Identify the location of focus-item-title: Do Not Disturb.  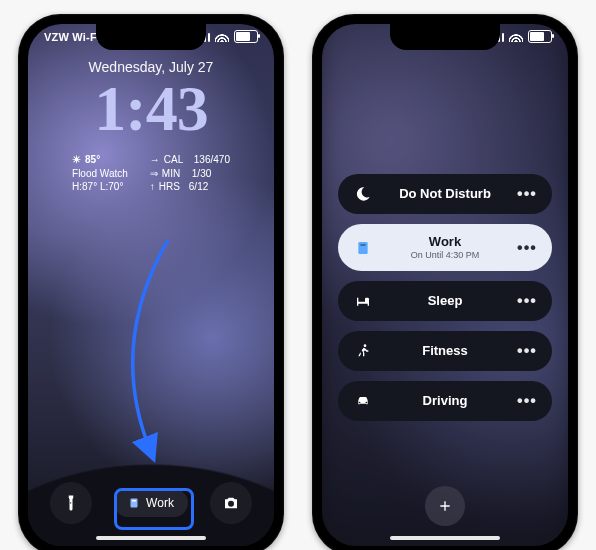
(445, 194).